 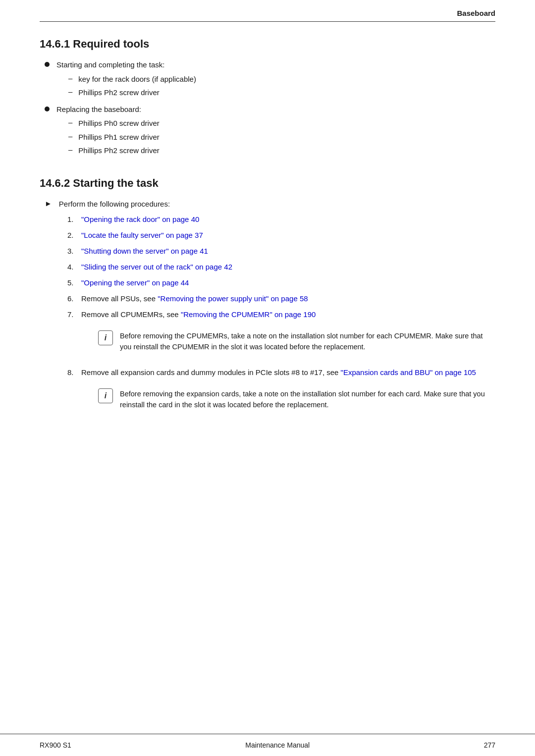 What do you see at coordinates (72, 219) in the screenshot?
I see `num-label-1: 1.` at bounding box center [72, 219].